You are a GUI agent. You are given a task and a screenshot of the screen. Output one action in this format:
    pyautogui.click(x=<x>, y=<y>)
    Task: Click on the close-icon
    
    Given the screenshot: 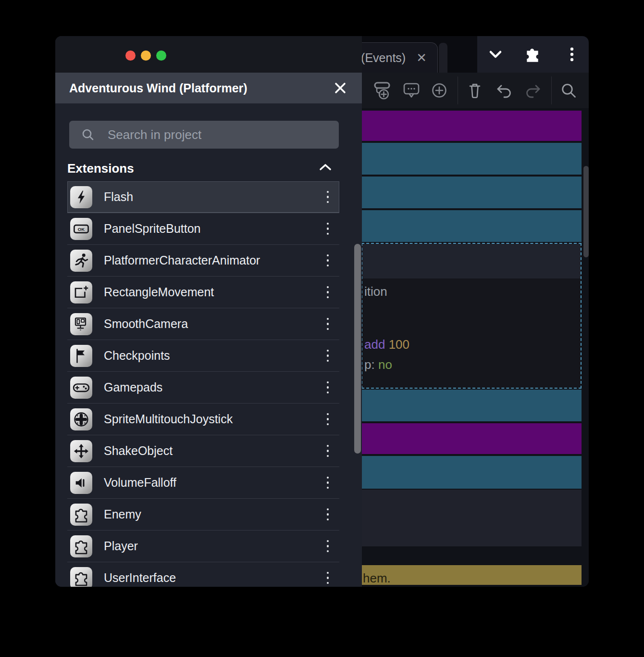 What is the action you would take?
    pyautogui.click(x=340, y=88)
    